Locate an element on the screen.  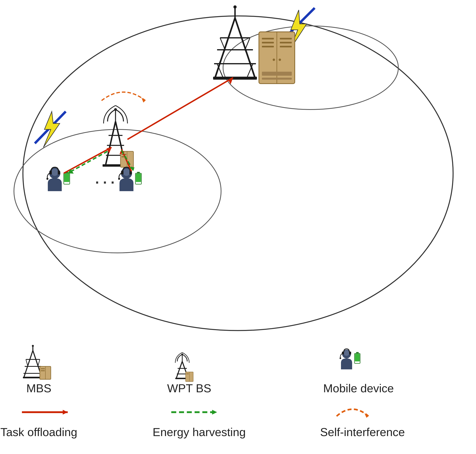
legend-wpt-icon is located at coordinates (184, 367).